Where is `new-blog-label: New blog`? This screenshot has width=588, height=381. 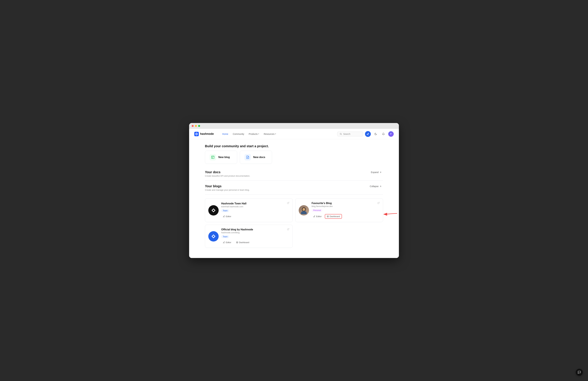
new-blog-label: New blog is located at coordinates (224, 157).